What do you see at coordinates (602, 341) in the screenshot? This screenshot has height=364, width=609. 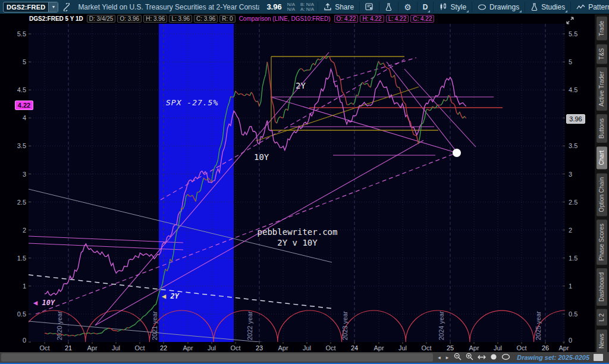 I see `tab-news: News` at bounding box center [602, 341].